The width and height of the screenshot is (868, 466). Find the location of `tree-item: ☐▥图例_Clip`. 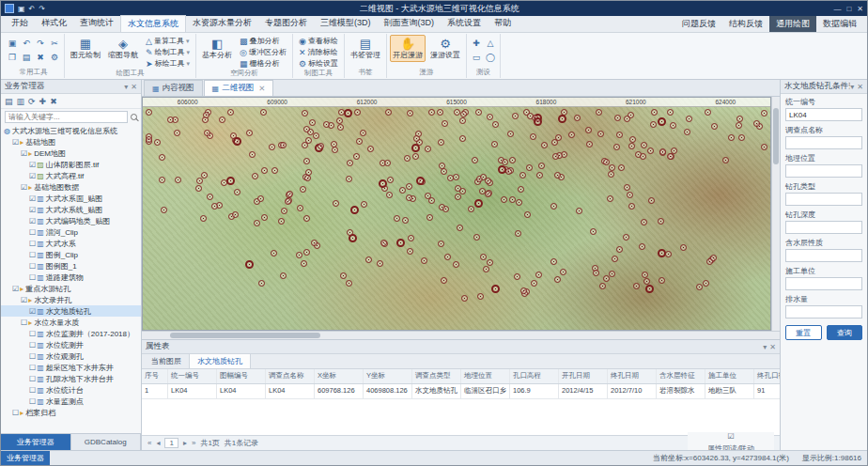

tree-item: ☐▥图例_Clip is located at coordinates (71, 255).